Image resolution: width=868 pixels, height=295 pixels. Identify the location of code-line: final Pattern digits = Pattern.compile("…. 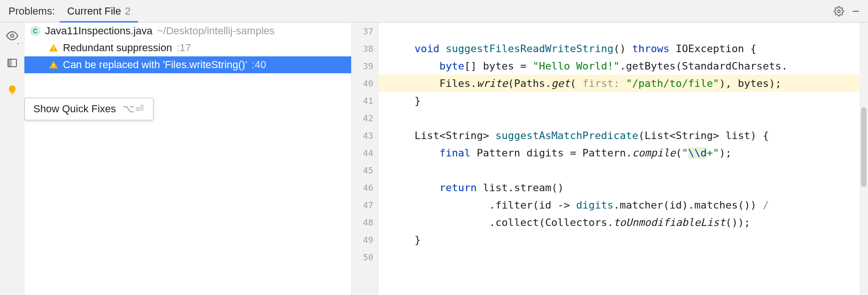
(619, 153).